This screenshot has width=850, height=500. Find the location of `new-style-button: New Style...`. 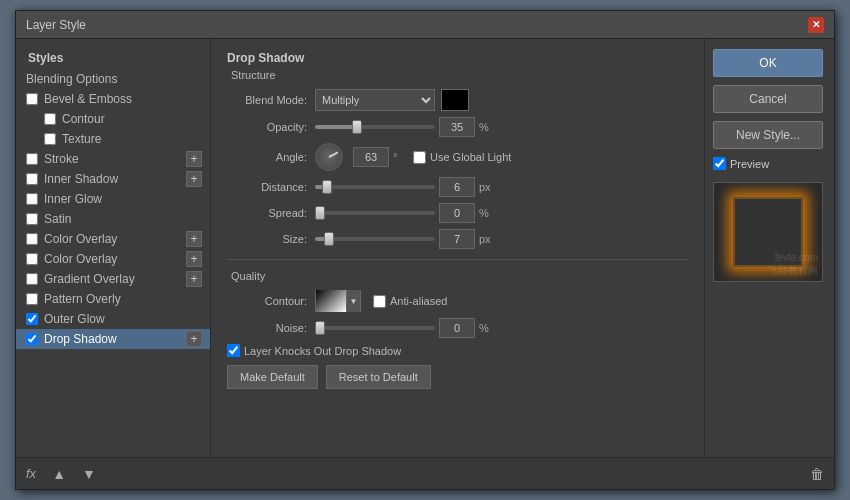

new-style-button: New Style... is located at coordinates (768, 135).